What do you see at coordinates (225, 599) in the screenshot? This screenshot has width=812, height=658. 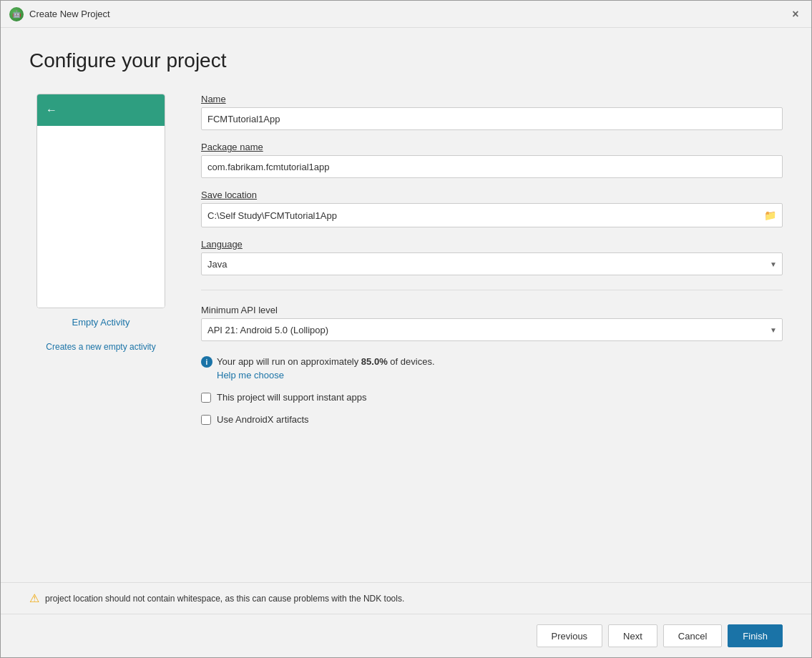 I see `warning-text: project location should not contain whit…` at bounding box center [225, 599].